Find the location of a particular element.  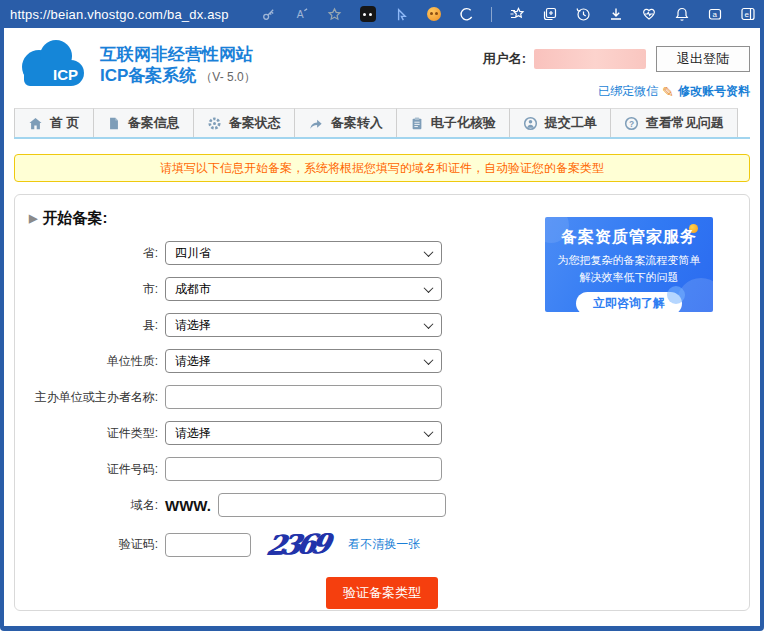

tab-filing-transfer: 备案转入 is located at coordinates (346, 122).